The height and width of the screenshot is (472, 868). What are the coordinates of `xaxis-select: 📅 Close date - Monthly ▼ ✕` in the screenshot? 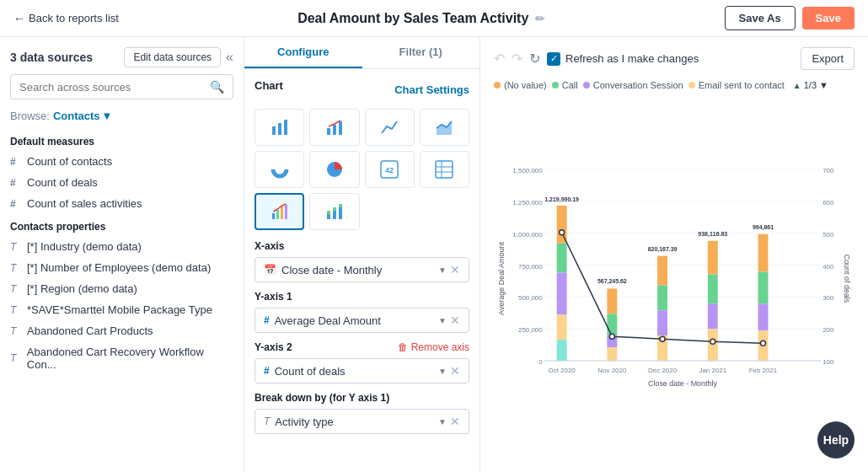 It's located at (362, 270).